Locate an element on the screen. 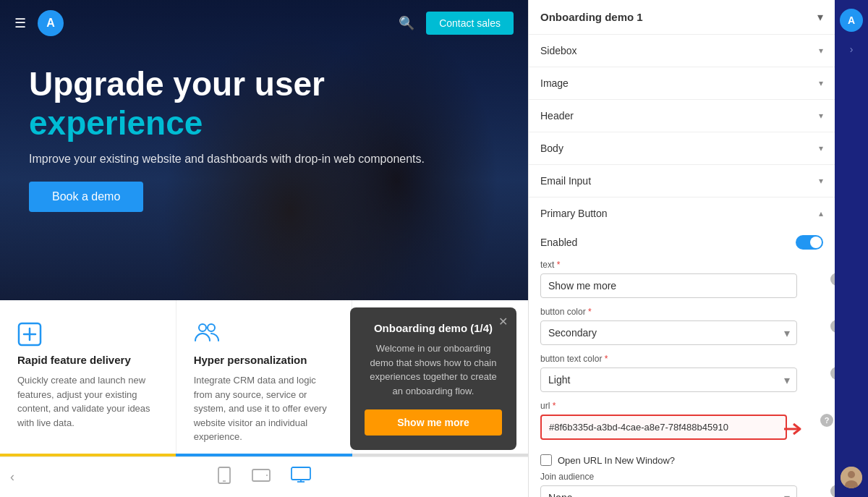 This screenshot has width=868, height=497. enabled-toggle is located at coordinates (809, 242).